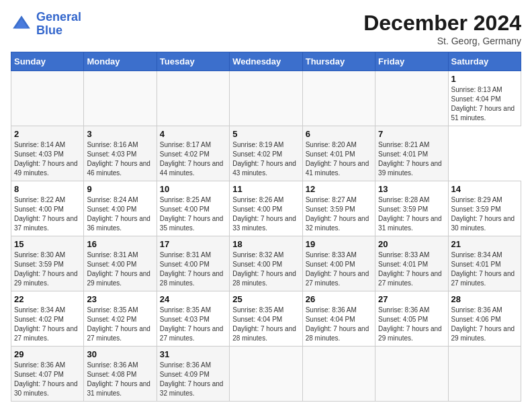 This screenshot has width=532, height=411. I want to click on calendar-header-row: SundayMondayTuesdayWednesdayThursdayFrid…, so click(266, 62).